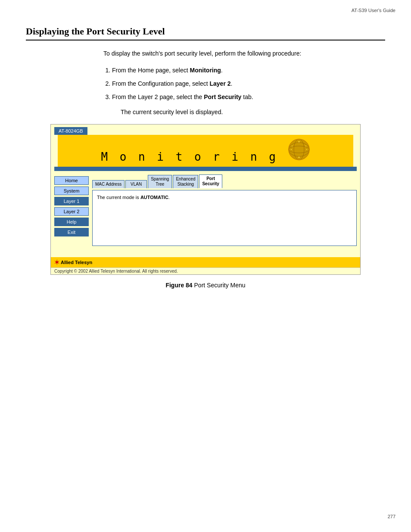 This screenshot has width=411, height=532. Describe the element at coordinates (224, 214) in the screenshot. I see `right-panel: MAC Address VLAN SpanningTree EnhancedSt…` at that location.